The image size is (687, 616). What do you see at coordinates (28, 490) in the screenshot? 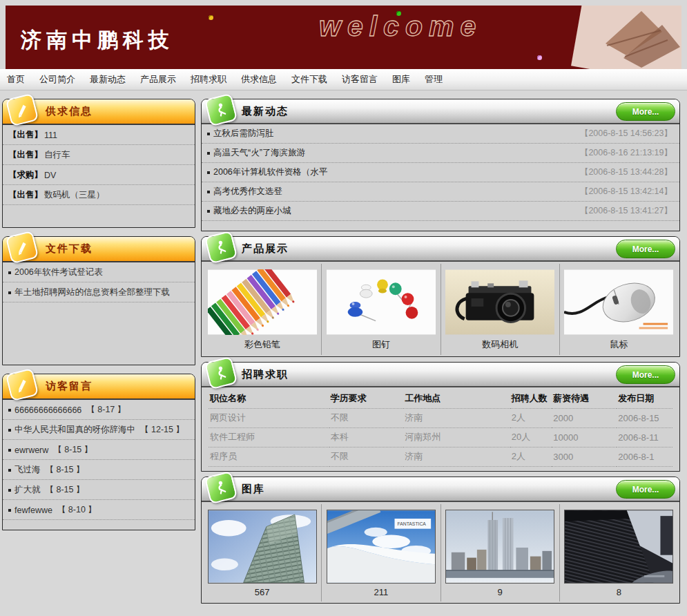
I see `guestbook-item-text: 扩大就` at bounding box center [28, 490].